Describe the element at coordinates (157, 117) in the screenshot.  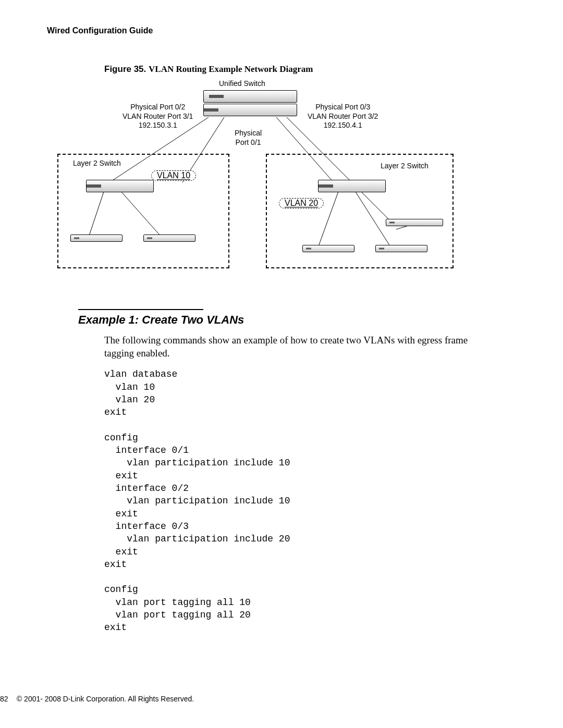
I see `label-port-0-2: Physical Port 0/2 VLAN Router Port 3/1 1…` at that location.